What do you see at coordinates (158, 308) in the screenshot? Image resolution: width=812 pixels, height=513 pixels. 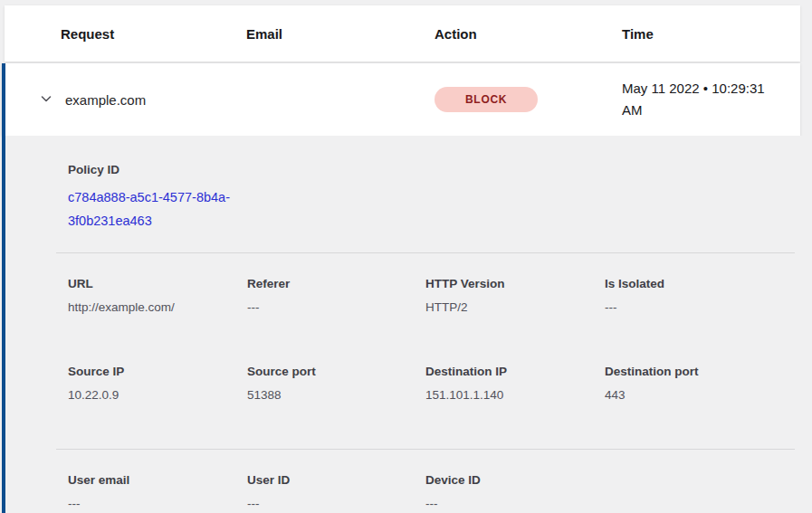 I see `field-value: http://example.com/` at bounding box center [158, 308].